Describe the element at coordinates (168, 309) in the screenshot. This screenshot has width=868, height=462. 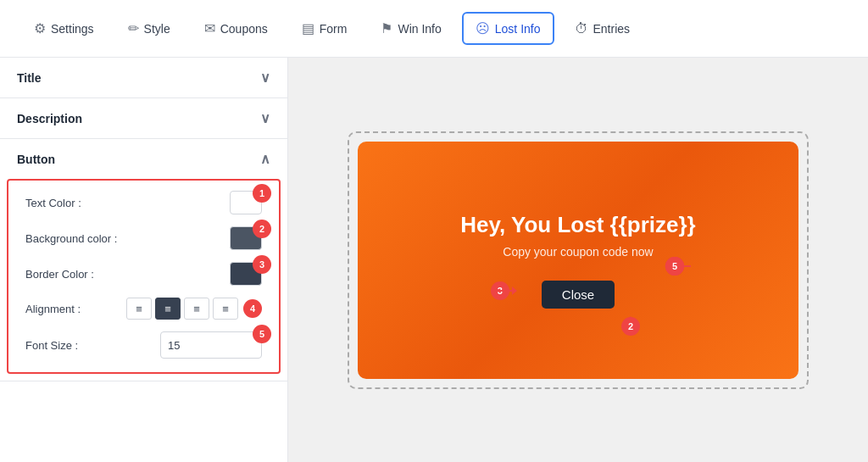
I see `align-center-button: ≡` at that location.